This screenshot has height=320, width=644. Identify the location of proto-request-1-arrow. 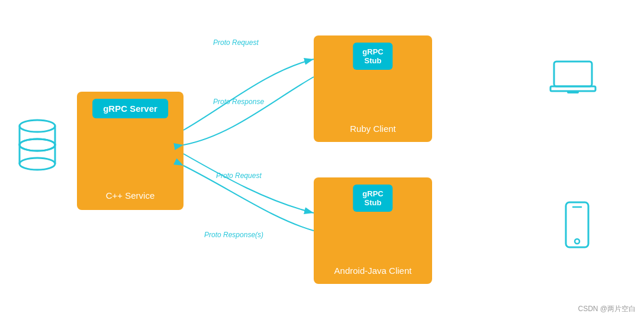
(249, 95).